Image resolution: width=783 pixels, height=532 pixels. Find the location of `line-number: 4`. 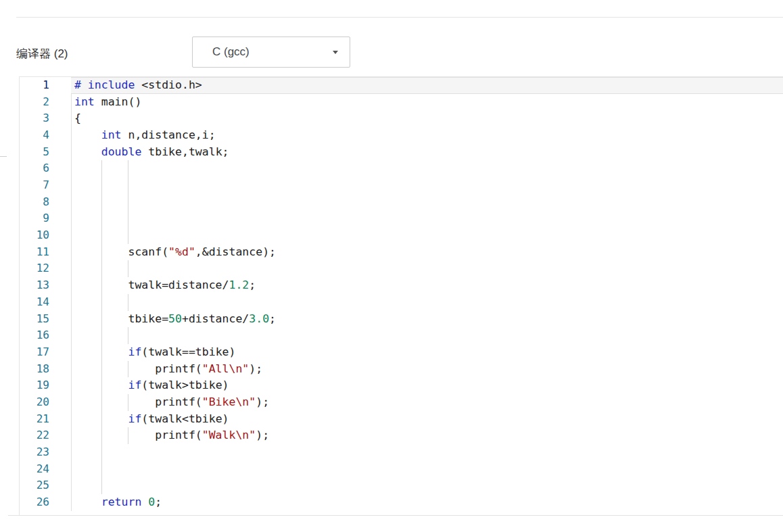

line-number: 4 is located at coordinates (34, 135).